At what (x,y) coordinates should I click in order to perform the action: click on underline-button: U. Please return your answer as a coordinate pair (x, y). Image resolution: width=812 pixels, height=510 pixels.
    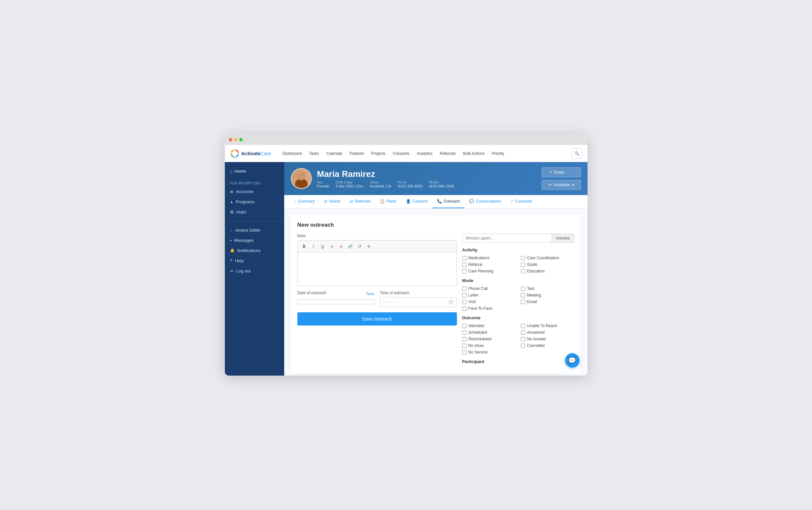
    Looking at the image, I should click on (323, 246).